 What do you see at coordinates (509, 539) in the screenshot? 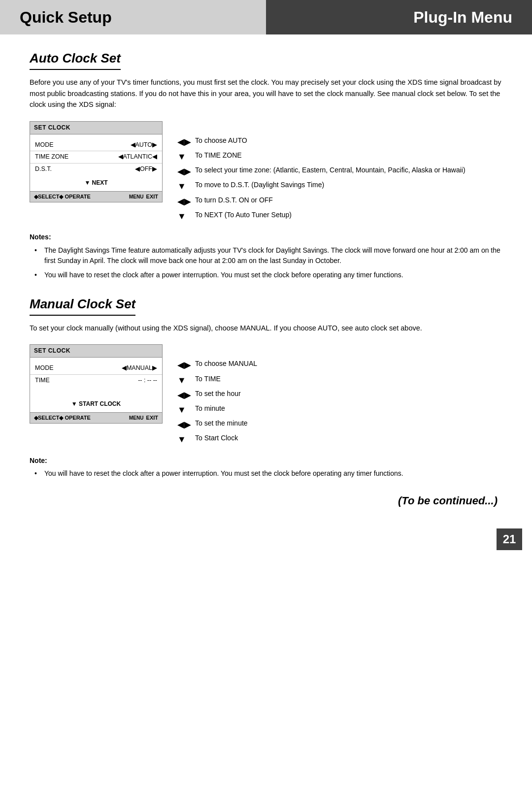
I see `page-number: 21` at bounding box center [509, 539].